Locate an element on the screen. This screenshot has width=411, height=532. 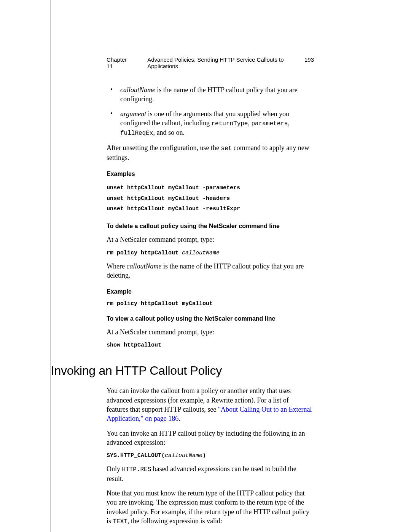
delete-heading: To delete a callout policy using the Net… is located at coordinates (209, 226).